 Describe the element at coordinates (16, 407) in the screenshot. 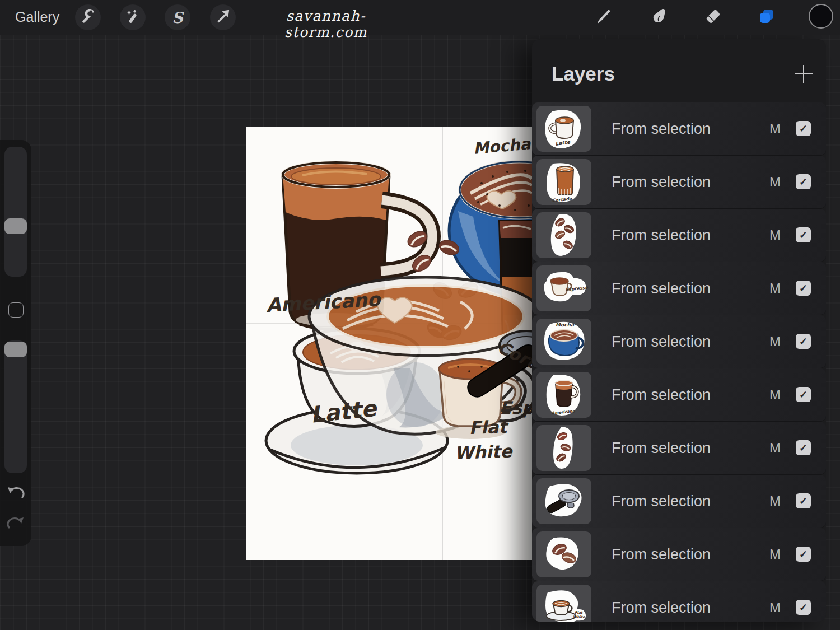

I see `brush-opacity-slider` at that location.